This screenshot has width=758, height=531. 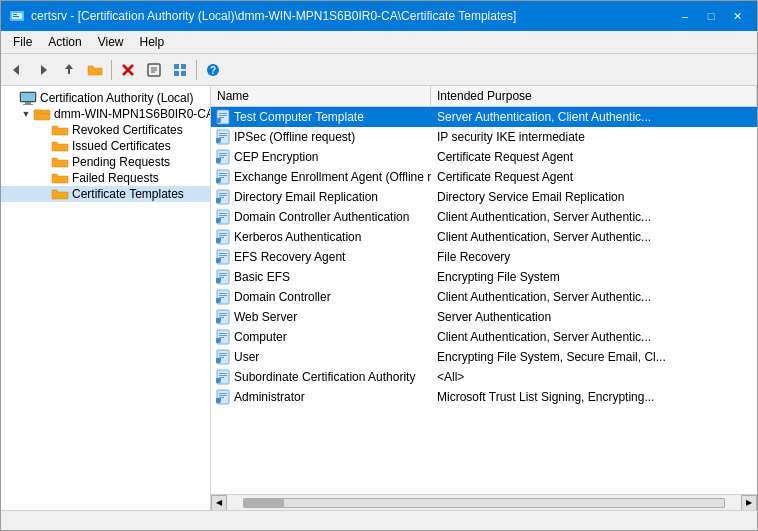 I want to click on close-button: ✕, so click(x=737, y=16).